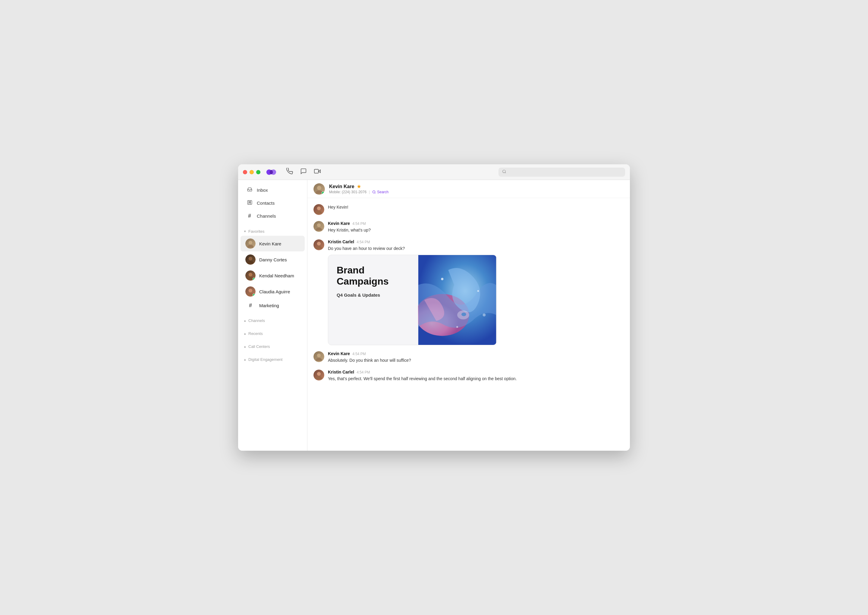 This screenshot has width=868, height=615. Describe the element at coordinates (252, 172) in the screenshot. I see `traffic-lights` at that location.